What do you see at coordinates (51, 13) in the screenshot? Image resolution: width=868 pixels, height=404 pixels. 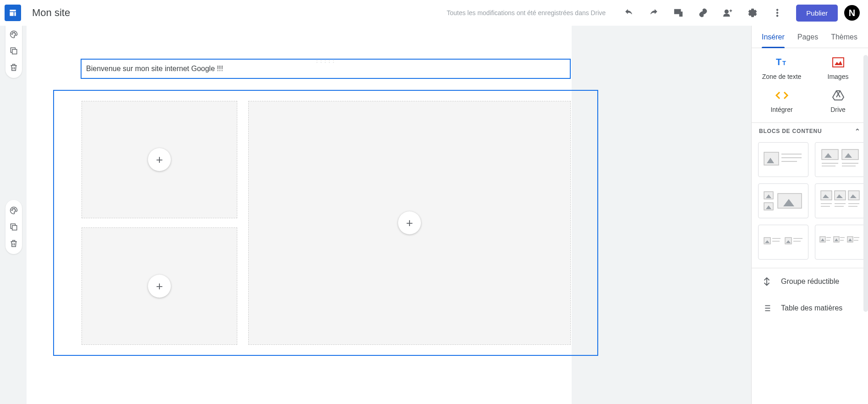 I see `site-title: Mon site` at bounding box center [51, 13].